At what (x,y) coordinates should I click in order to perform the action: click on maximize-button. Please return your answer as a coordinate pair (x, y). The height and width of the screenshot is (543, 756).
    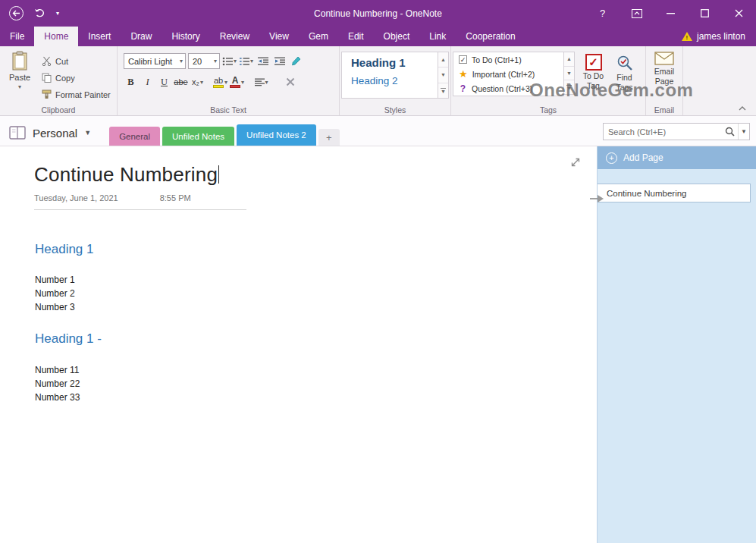
    Looking at the image, I should click on (705, 14).